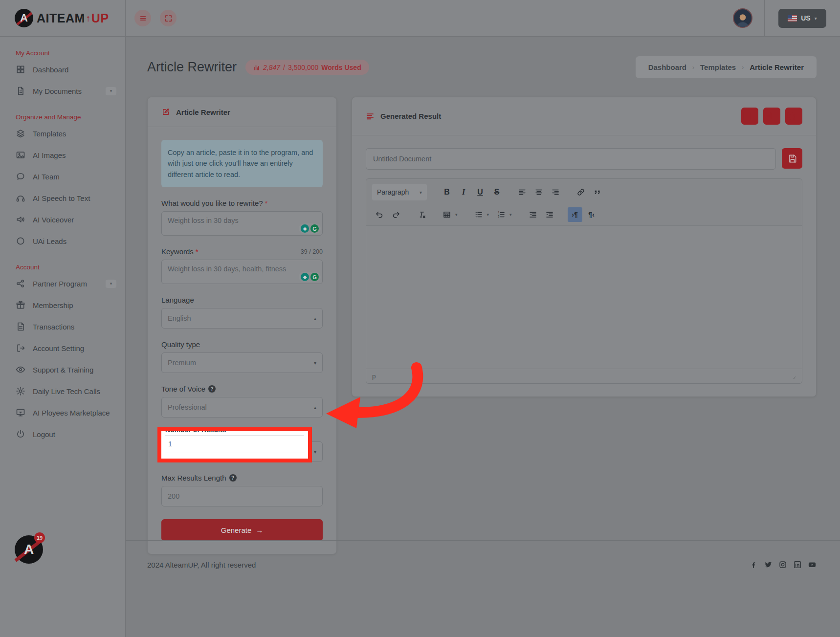 Image resolution: width=840 pixels, height=637 pixels. Describe the element at coordinates (63, 220) in the screenshot. I see `sidebar-item-ai-voiceover: AI Voiceover` at that location.